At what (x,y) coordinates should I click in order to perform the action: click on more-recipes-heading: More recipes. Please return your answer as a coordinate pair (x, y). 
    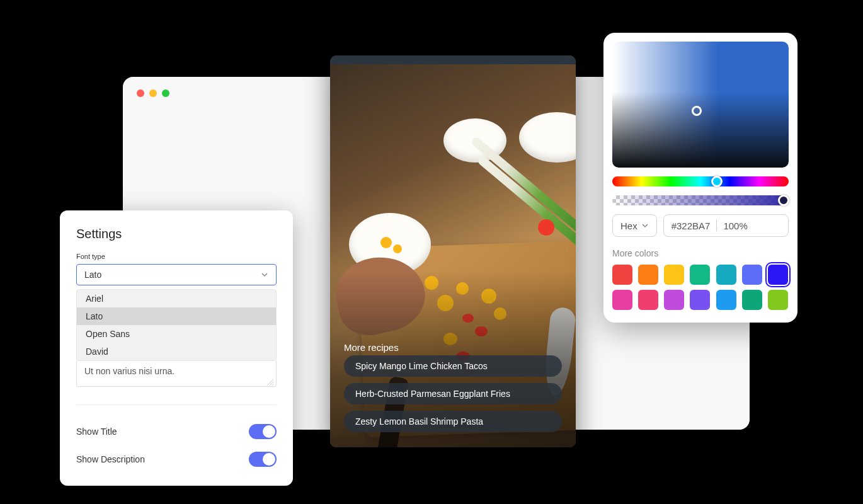
    Looking at the image, I should click on (372, 348).